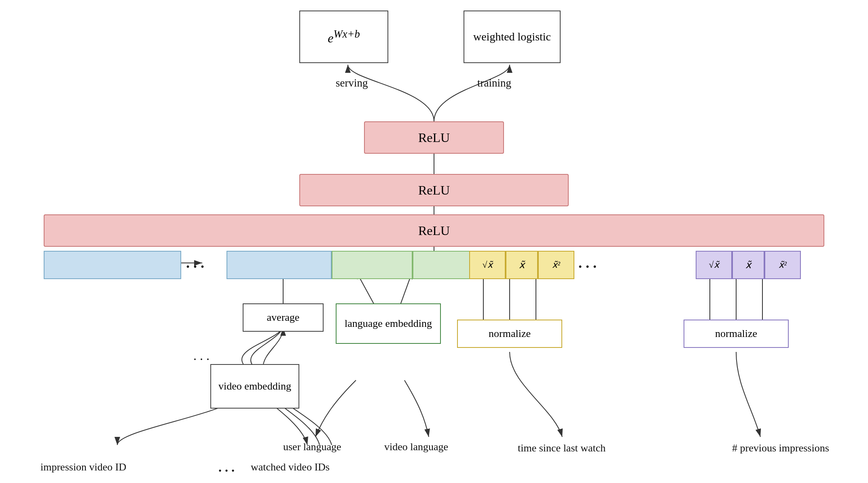 The height and width of the screenshot is (483, 868). I want to click on purple-tilde-x-box: x̃, so click(748, 265).